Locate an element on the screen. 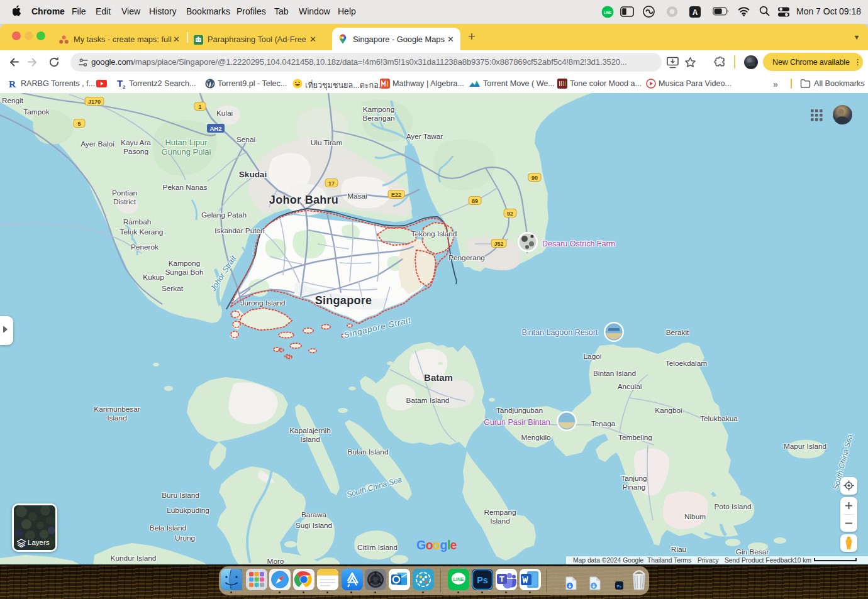 The image size is (868, 599). svg-text: E22 is located at coordinates (396, 195).